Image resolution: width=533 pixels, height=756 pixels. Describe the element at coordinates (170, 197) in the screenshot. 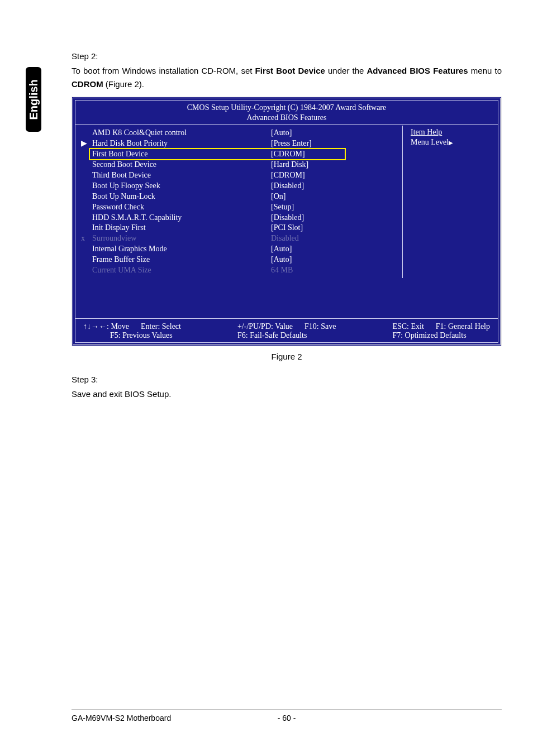

I see `row-label: Boot Up Num-Lock` at that location.